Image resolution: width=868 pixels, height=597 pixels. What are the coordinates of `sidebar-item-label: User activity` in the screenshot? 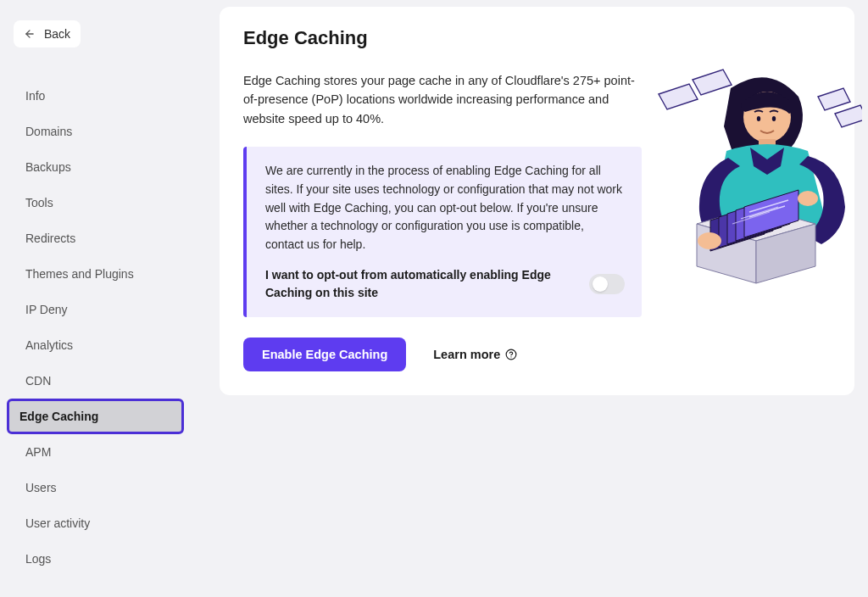 It's located at (58, 523).